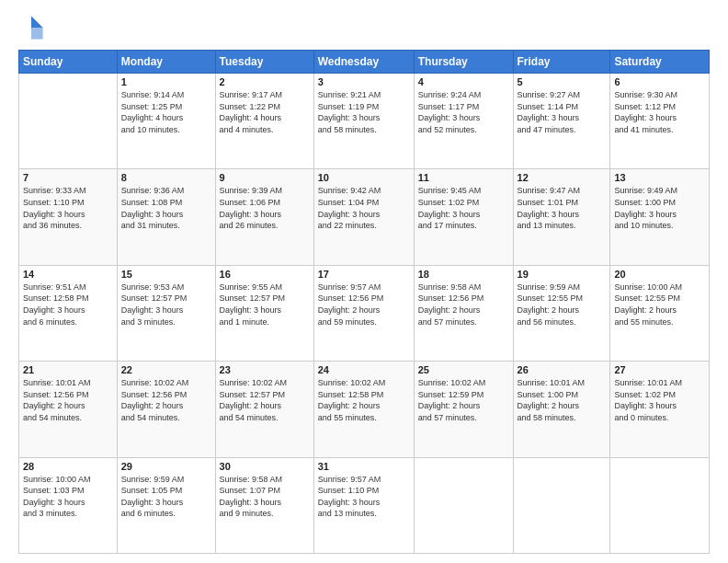 This screenshot has height=563, width=728. What do you see at coordinates (364, 466) in the screenshot?
I see `day-number: 31` at bounding box center [364, 466].